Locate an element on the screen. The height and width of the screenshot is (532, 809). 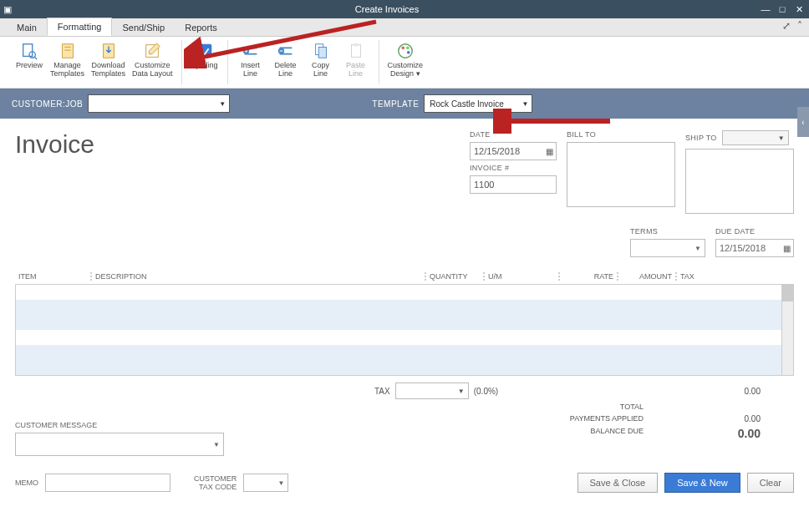
scrollbar-thumb is located at coordinates (787, 293).